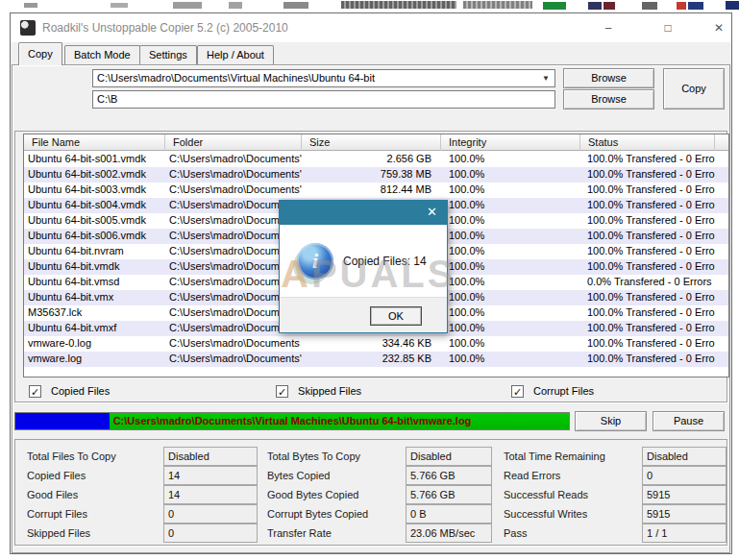  Describe the element at coordinates (609, 79) in the screenshot. I see `browse-source-button: Browse` at that location.